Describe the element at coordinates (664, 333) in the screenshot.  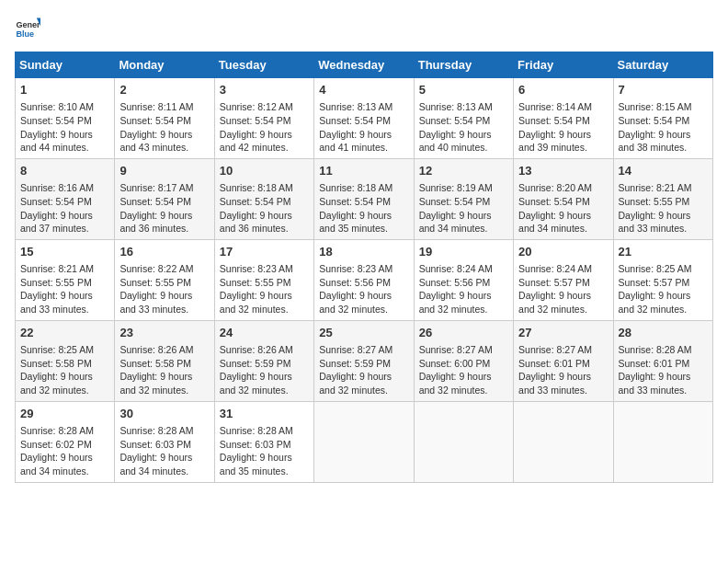
I see `day-number: 28` at that location.